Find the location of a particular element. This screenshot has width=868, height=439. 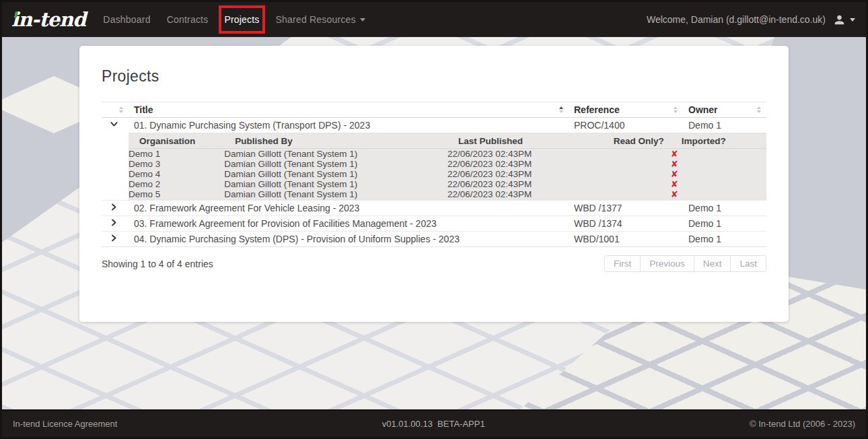

licence-agreement-link: In-tend Licence Agreement is located at coordinates (65, 424).